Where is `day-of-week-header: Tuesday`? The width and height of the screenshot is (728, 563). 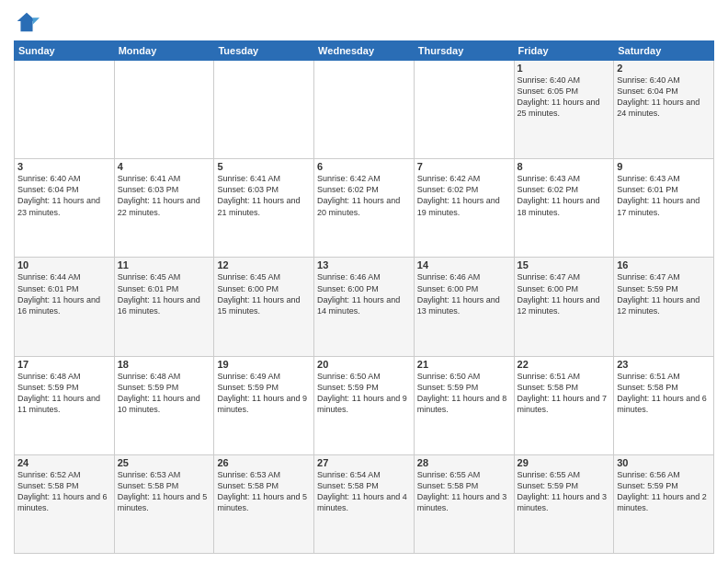 day-of-week-header: Tuesday is located at coordinates (265, 52).